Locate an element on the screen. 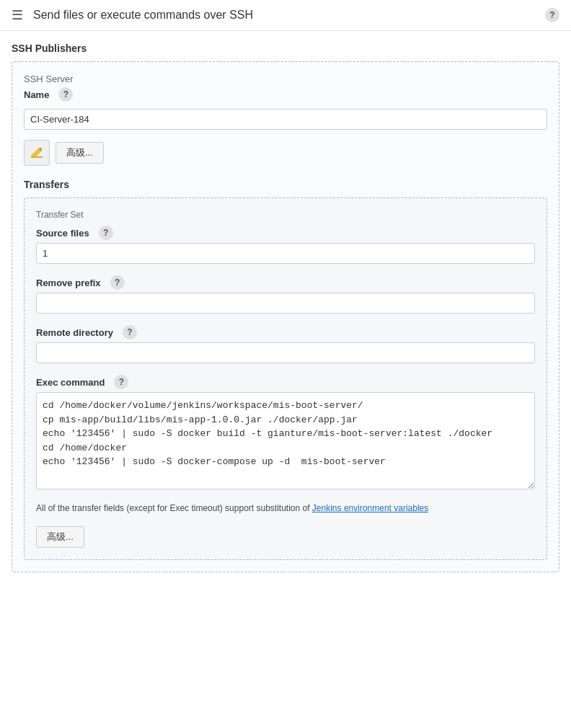 The image size is (571, 728). top-bar: ☰ Send files or execute commands over SS… is located at coordinates (286, 16).